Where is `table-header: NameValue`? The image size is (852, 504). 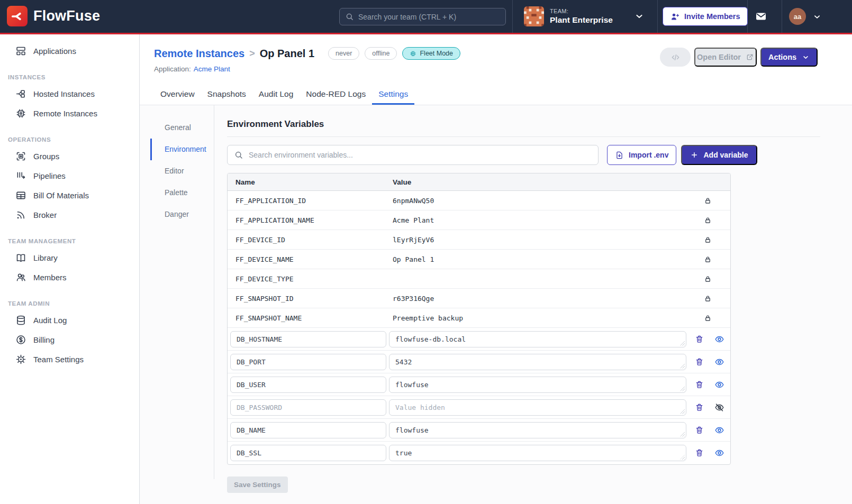 table-header: NameValue is located at coordinates (479, 182).